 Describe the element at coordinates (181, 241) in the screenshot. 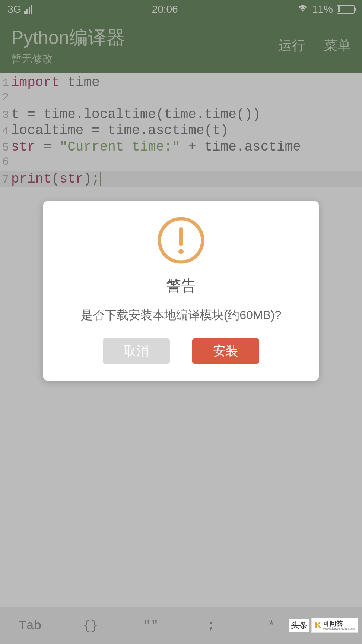

I see `warning-icon` at that location.